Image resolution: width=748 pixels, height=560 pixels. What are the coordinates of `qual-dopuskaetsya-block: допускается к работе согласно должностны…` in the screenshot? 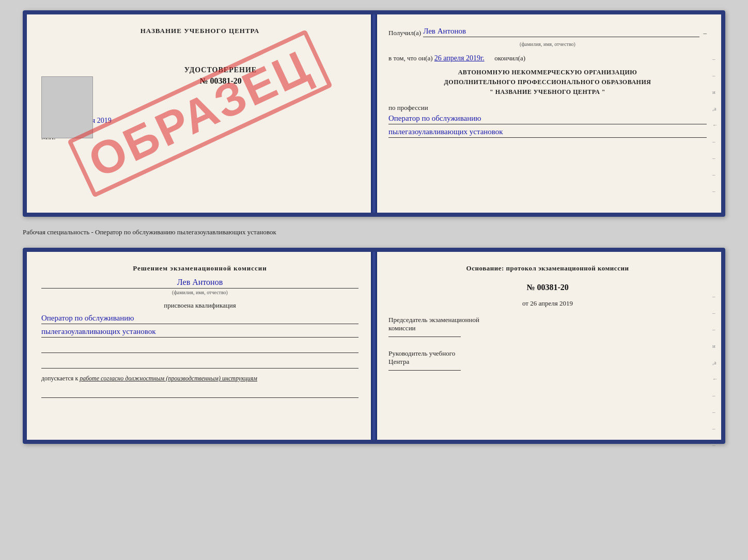 It's located at (200, 379).